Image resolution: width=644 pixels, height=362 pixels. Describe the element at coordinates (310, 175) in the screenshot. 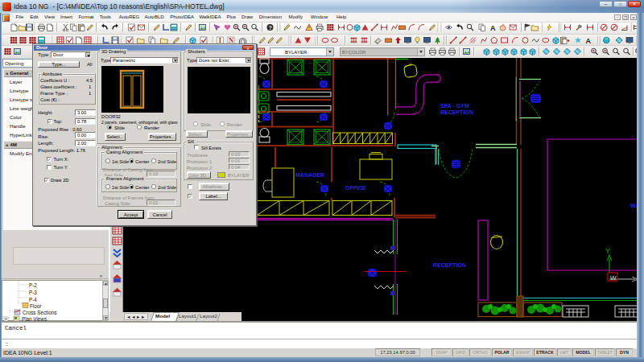

I see `svg-text: MANAGER` at that location.